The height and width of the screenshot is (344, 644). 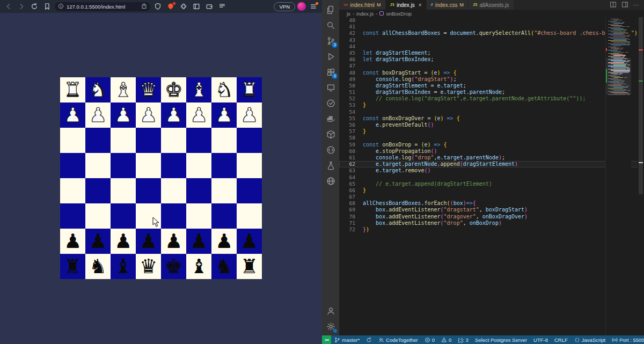 I want to click on chess-piece-wb: ♝, so click(x=123, y=90).